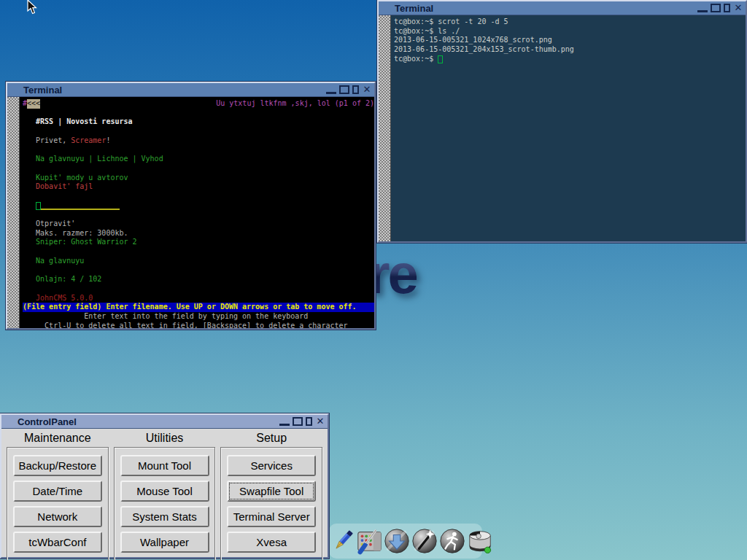  What do you see at coordinates (165, 439) in the screenshot?
I see `cp-section-header: Utilities` at bounding box center [165, 439].